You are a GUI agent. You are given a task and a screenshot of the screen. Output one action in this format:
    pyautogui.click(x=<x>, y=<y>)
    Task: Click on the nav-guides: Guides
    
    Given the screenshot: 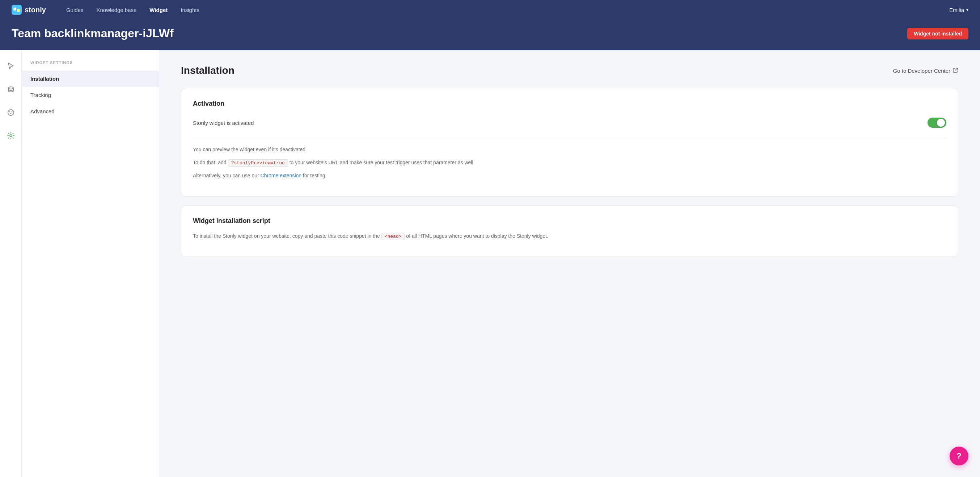 What is the action you would take?
    pyautogui.click(x=75, y=10)
    